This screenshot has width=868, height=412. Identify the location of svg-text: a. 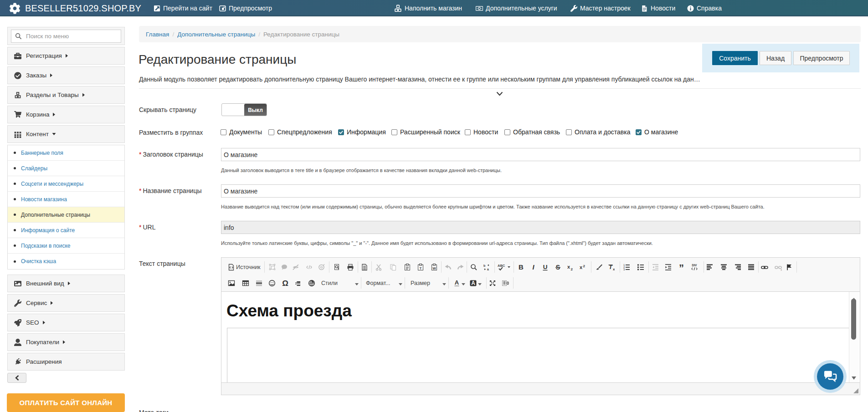
(488, 270).